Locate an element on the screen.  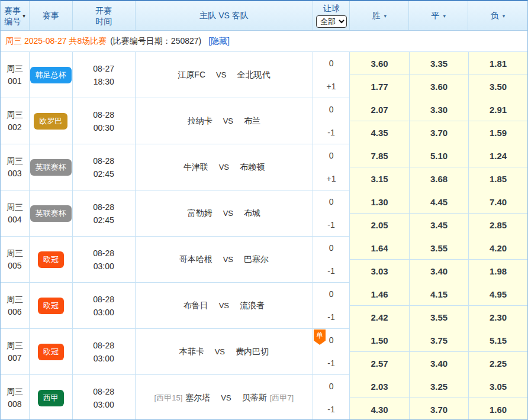
odds-lose: 2.91 is located at coordinates (498, 110).